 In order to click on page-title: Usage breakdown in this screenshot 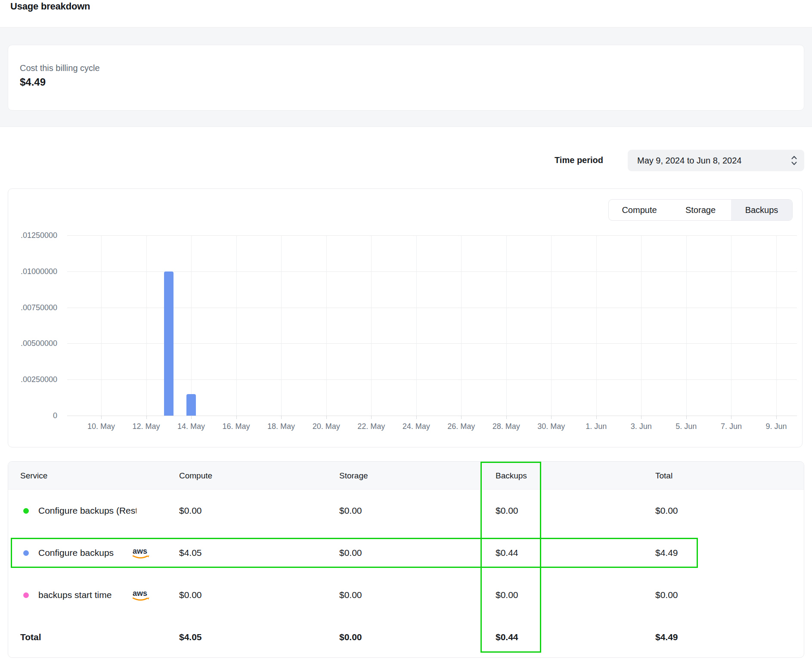, I will do `click(50, 6)`.